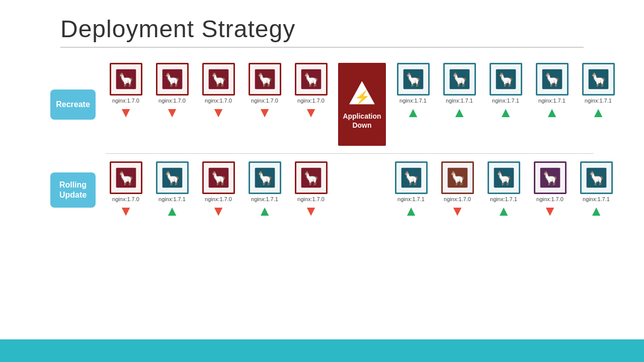 This screenshot has width=644, height=362. What do you see at coordinates (73, 190) in the screenshot?
I see `rolling-label: RollingUpdate` at bounding box center [73, 190].